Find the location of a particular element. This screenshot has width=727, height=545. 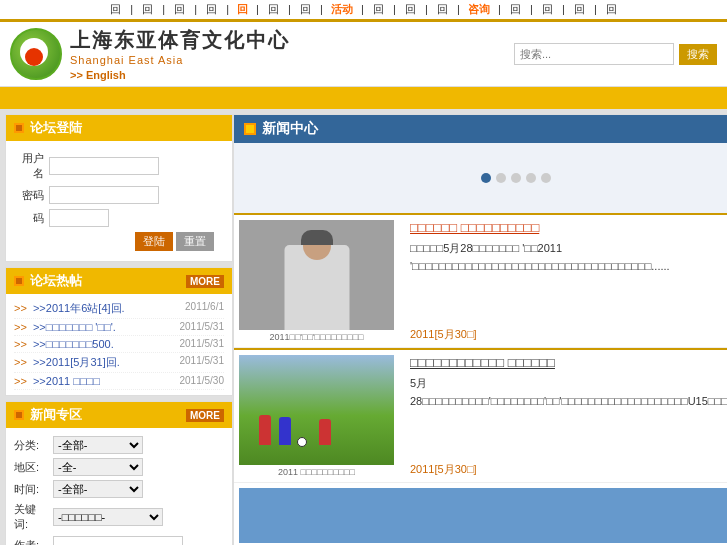

slider-dots is located at coordinates (516, 178).